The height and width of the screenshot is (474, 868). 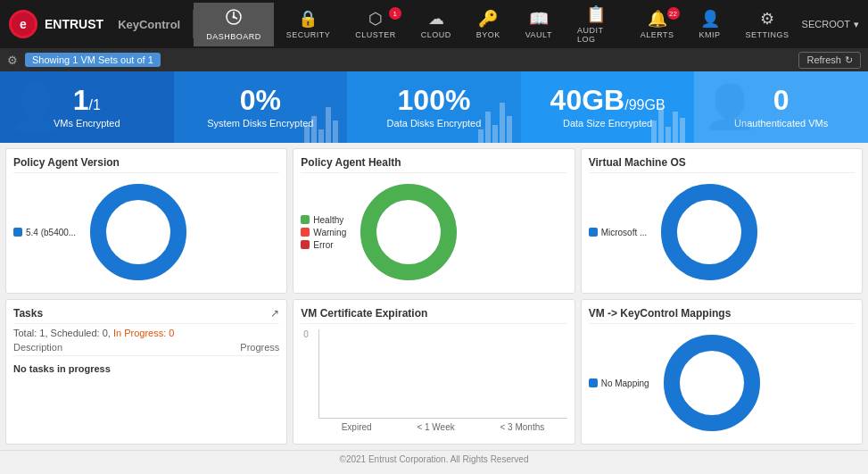 What do you see at coordinates (409, 232) in the screenshot?
I see `pah-donut` at bounding box center [409, 232].